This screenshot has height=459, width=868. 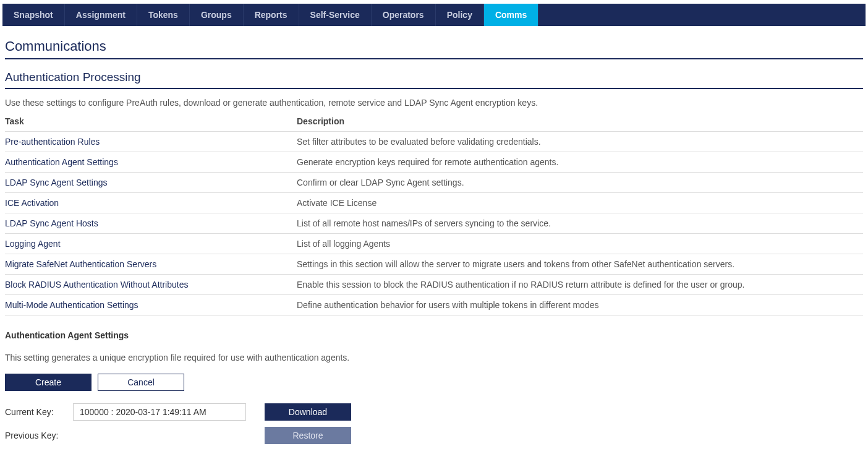 What do you see at coordinates (434, 224) in the screenshot?
I see `table-row: LDAP Sync Agent Hosts List of all remote…` at bounding box center [434, 224].